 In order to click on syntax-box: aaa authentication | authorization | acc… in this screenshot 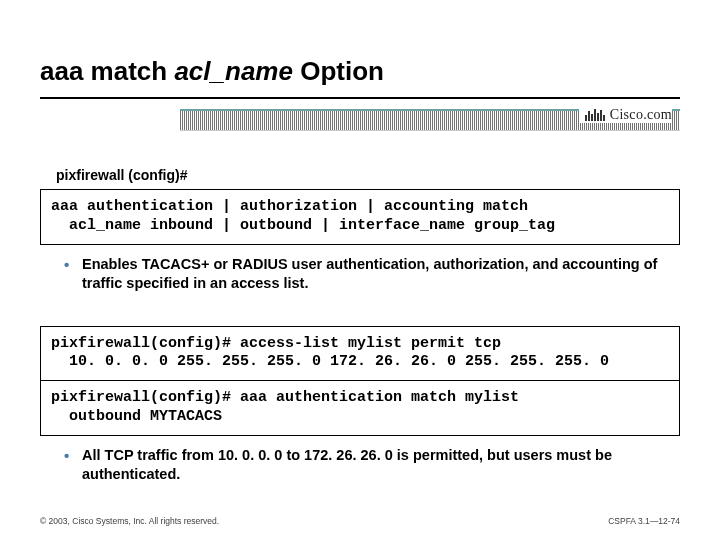, I will do `click(360, 217)`.